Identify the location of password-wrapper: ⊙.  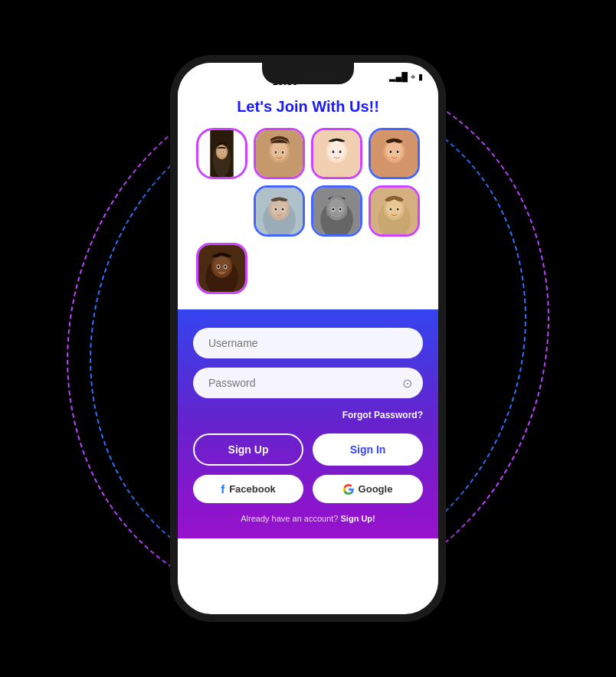
(308, 383).